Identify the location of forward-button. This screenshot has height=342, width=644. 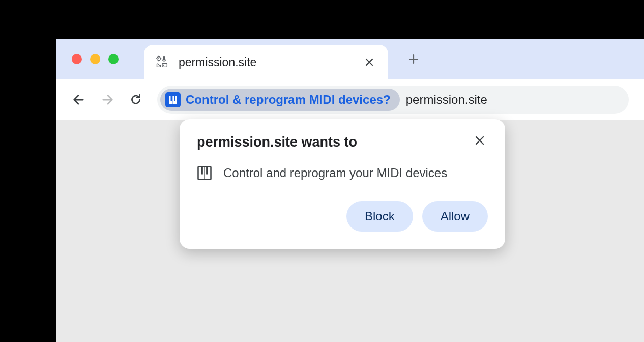
(107, 100).